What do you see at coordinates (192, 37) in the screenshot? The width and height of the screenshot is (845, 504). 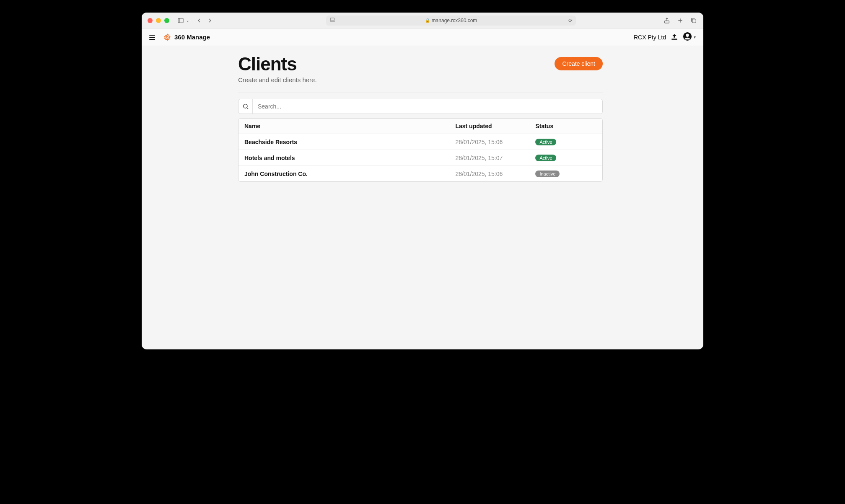 I see `brand-name: 360 Manage` at bounding box center [192, 37].